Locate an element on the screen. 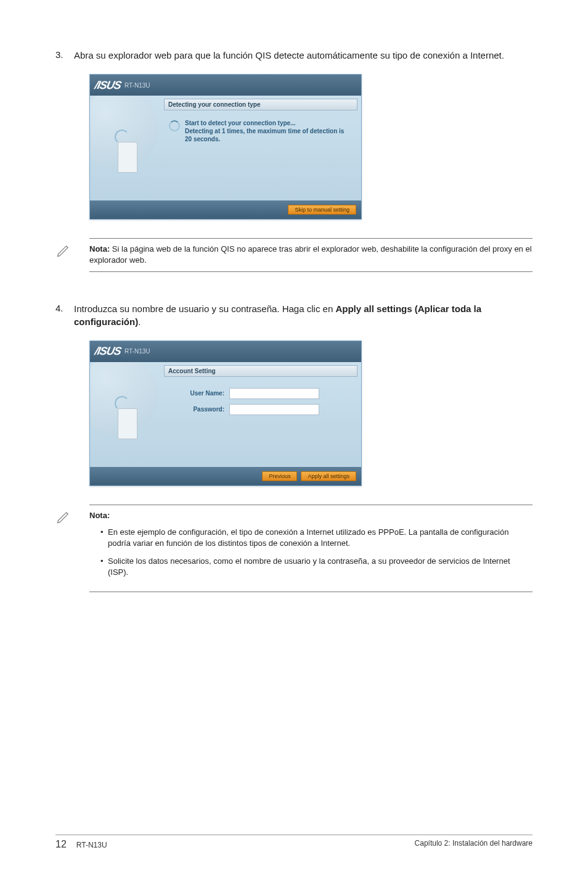  asus-logo: /ISUS is located at coordinates (108, 85).